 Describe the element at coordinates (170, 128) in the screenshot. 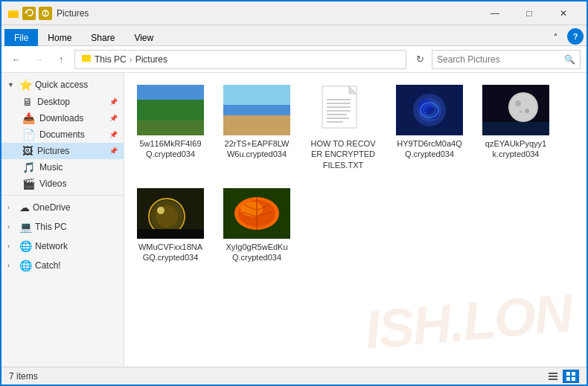

I see `list-item: 5w116MkRF4I69Q.crypted034` at that location.